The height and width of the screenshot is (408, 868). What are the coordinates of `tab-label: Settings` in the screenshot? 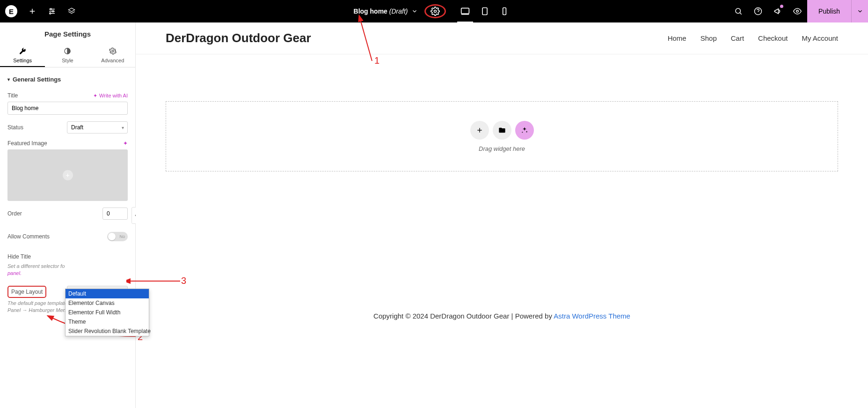 It's located at (22, 60).